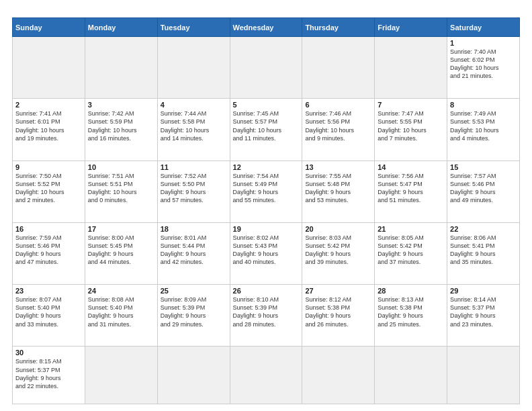 The width and height of the screenshot is (532, 411). Describe the element at coordinates (484, 229) in the screenshot. I see `day-number: 22` at that location.